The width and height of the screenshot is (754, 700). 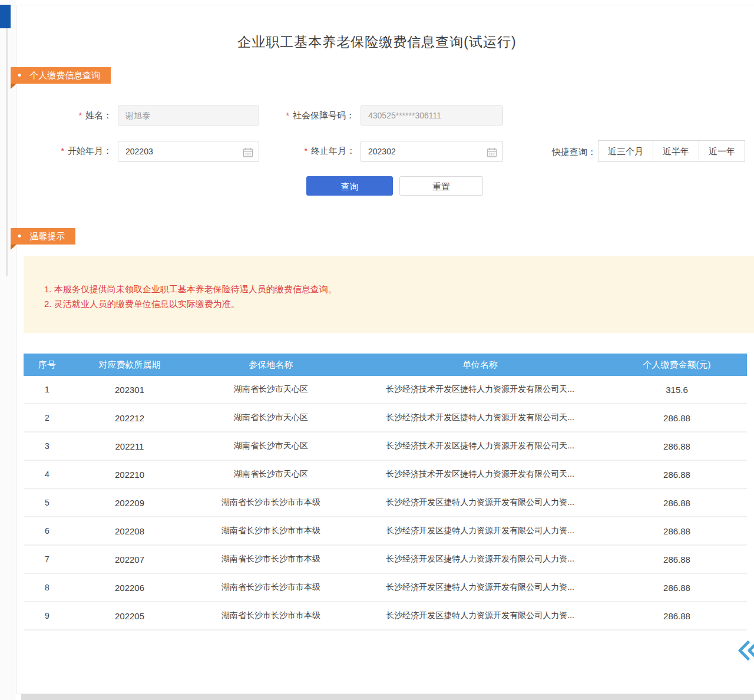 I want to click on table-row: 7202207湖南省长沙市长沙市市本级长沙经济开发区捷特人力资源开发有限公司人力…, so click(x=385, y=560).